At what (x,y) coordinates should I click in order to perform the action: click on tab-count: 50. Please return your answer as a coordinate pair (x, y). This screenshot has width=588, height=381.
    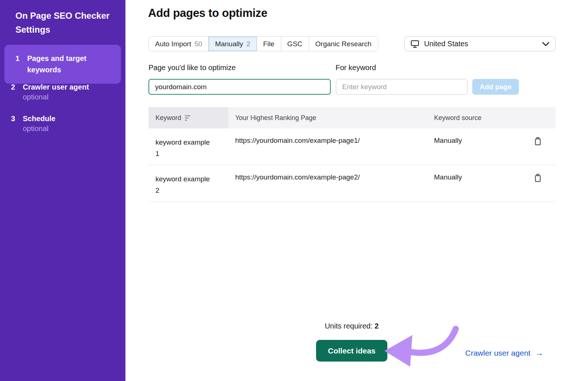
    Looking at the image, I should click on (198, 44).